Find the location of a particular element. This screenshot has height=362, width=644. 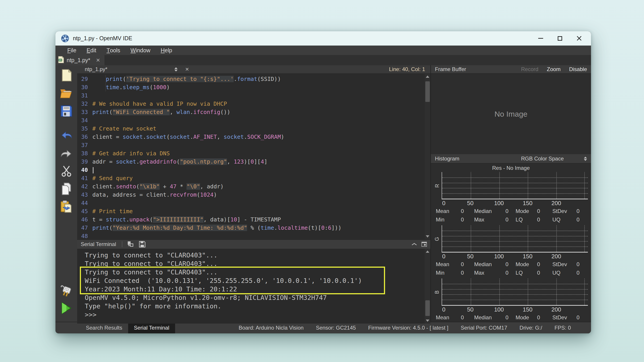

cut-button is located at coordinates (66, 171).